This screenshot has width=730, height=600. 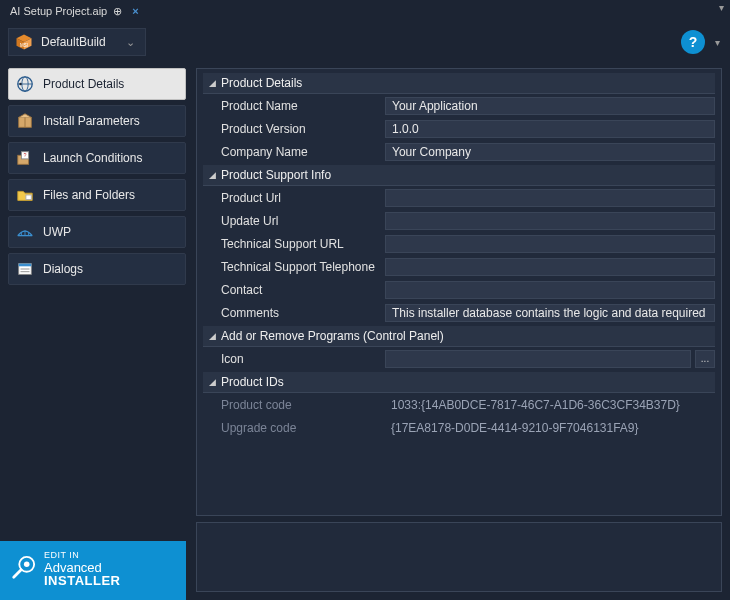 What do you see at coordinates (550, 313) in the screenshot?
I see `input-comments` at bounding box center [550, 313].